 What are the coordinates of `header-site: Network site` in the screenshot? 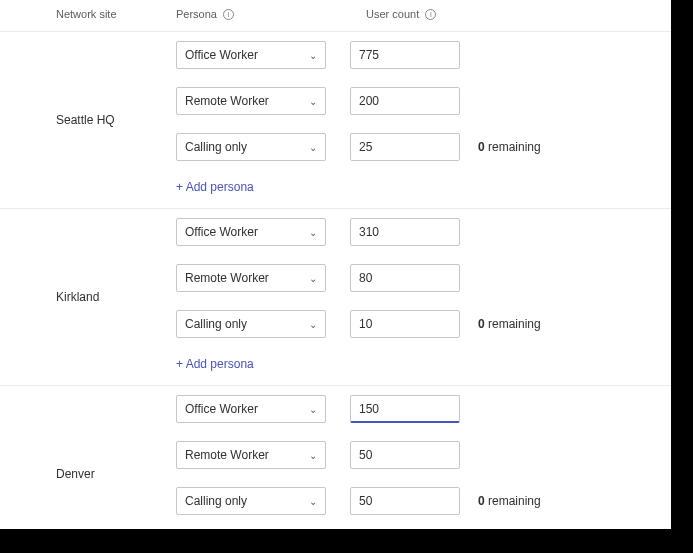 It's located at (80, 14).